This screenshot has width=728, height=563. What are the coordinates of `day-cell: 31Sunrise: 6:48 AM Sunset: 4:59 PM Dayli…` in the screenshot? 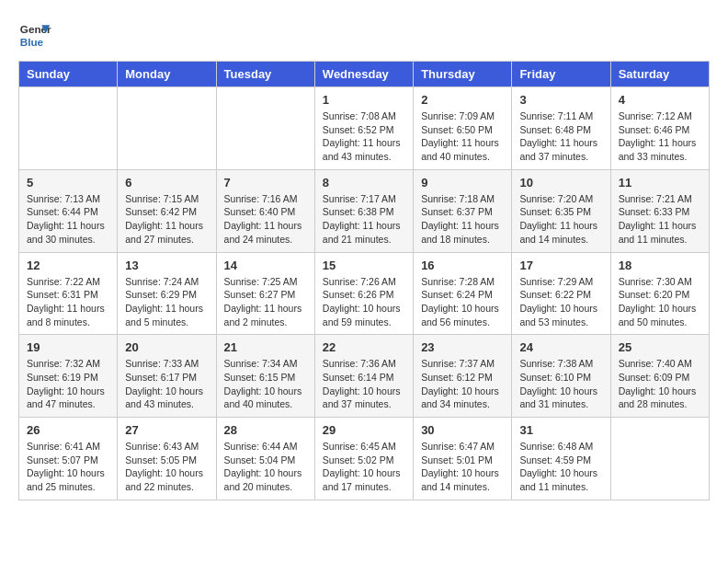 It's located at (561, 459).